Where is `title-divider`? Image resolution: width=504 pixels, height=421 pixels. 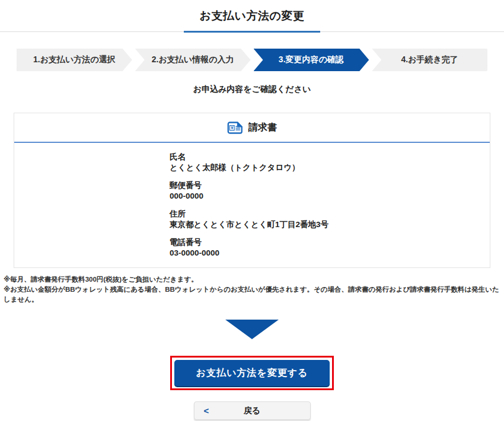 title-divider is located at coordinates (252, 32).